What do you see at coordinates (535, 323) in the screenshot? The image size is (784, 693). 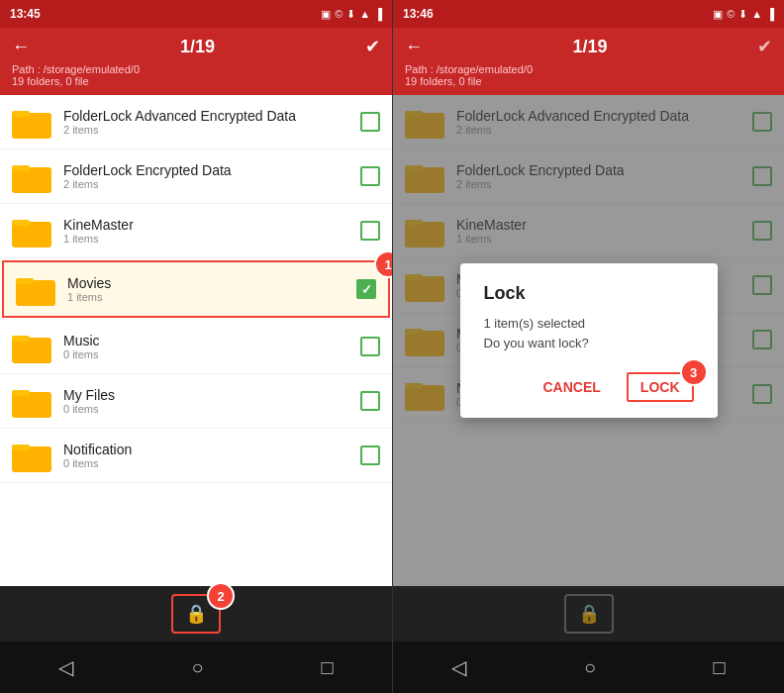 I see `dialog-body-line1: 1 item(s) selected` at bounding box center [535, 323].